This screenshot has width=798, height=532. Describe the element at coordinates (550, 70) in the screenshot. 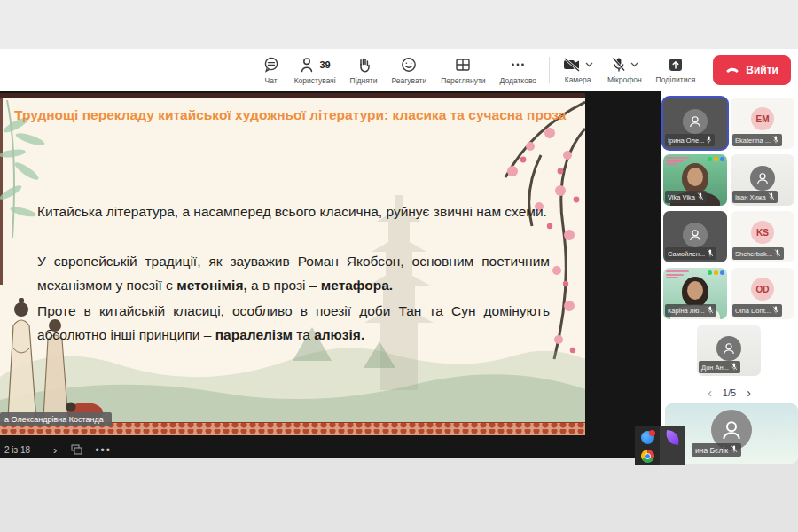

I see `toolbar-divider` at that location.